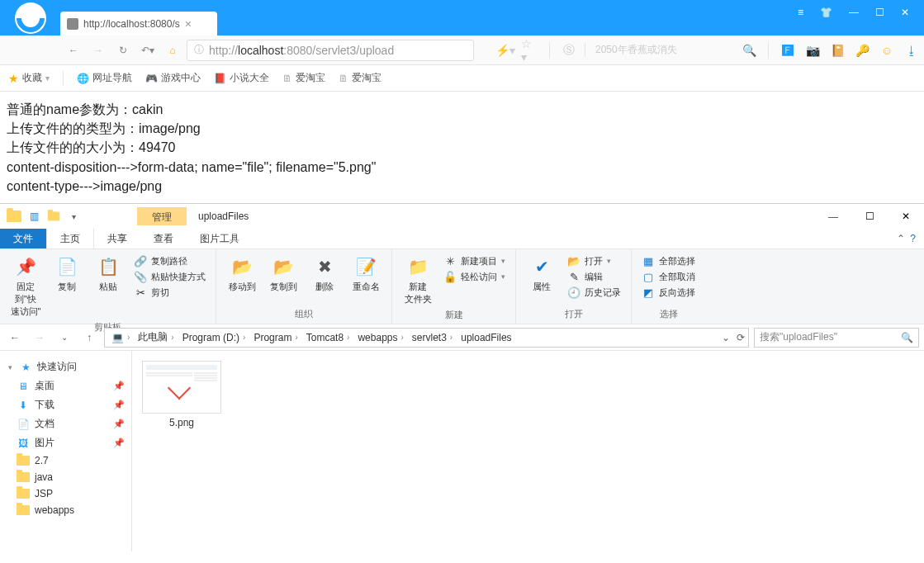 The height and width of the screenshot is (563, 924). Describe the element at coordinates (34, 216) in the screenshot. I see `qat-props-icon: ▥` at that location.